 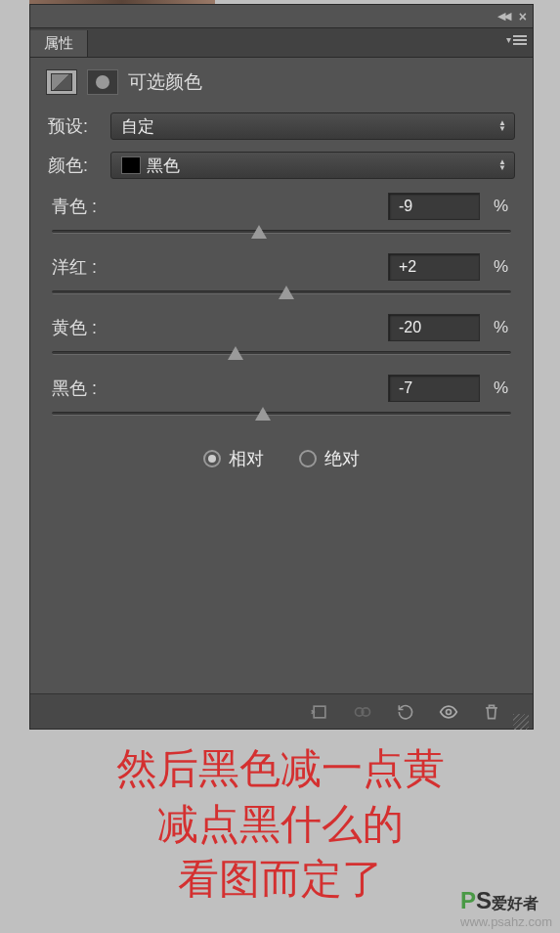 I want to click on adjustment-header: 可选颜色, so click(x=281, y=82).